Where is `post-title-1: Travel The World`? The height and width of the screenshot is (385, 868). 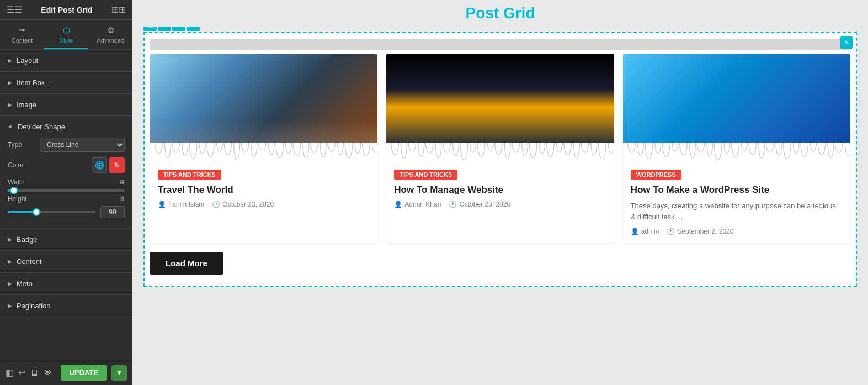 post-title-1: Travel The World is located at coordinates (264, 190).